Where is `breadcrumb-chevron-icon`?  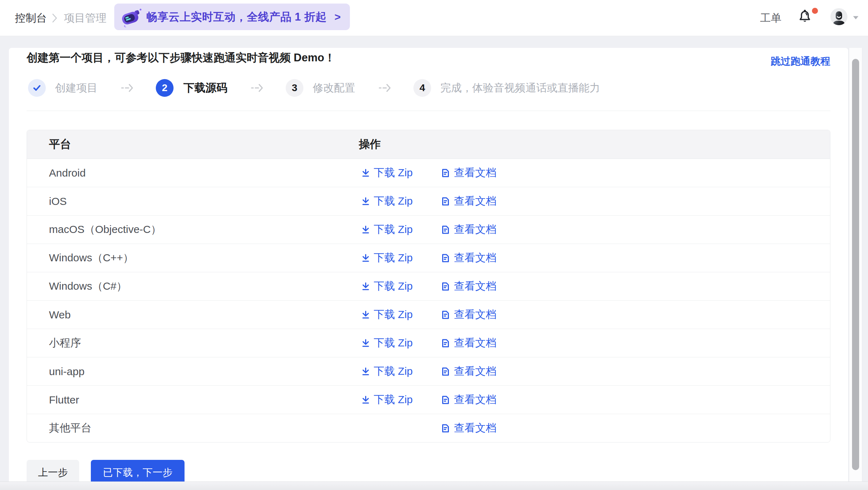
breadcrumb-chevron-icon is located at coordinates (55, 18).